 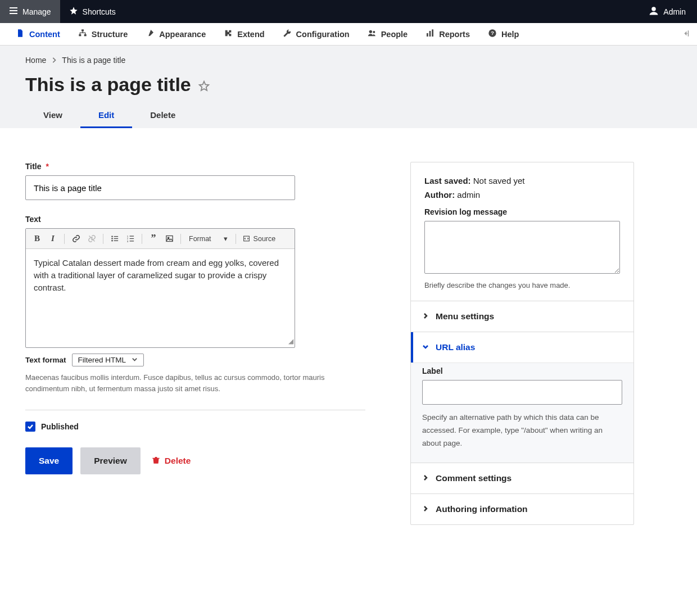 I want to click on breadcrumb-home: Home, so click(x=36, y=60).